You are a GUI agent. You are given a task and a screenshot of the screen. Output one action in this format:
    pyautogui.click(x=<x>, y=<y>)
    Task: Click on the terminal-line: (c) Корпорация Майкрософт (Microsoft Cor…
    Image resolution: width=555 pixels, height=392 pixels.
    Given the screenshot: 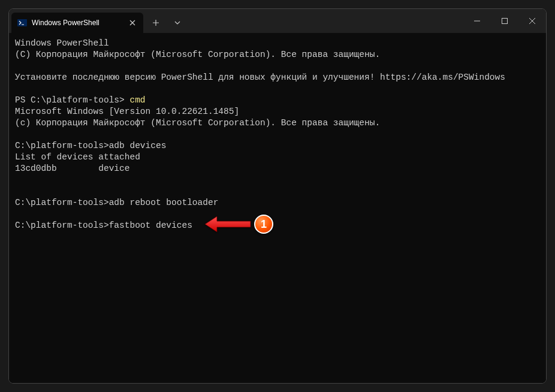 What is the action you would take?
    pyautogui.click(x=198, y=123)
    